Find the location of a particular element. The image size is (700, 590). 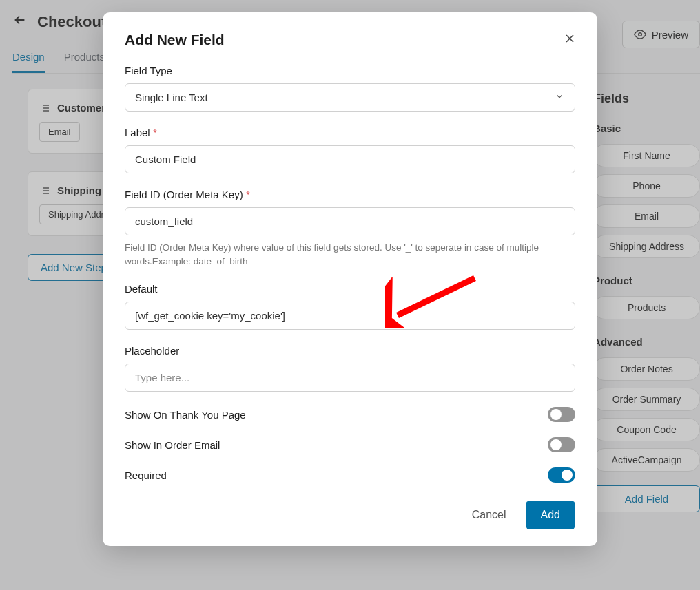

close-icon is located at coordinates (570, 40).